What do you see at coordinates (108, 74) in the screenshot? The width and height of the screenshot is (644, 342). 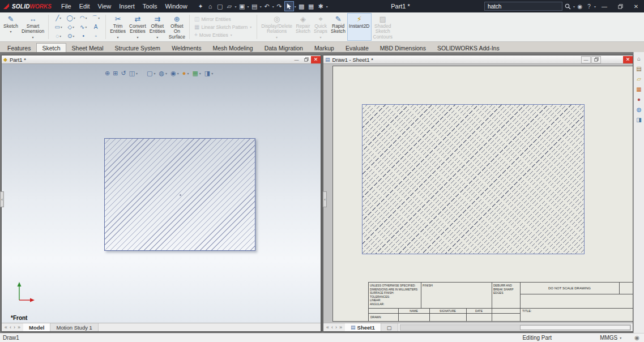 I see `zoom-fit-button: ⊕` at bounding box center [108, 74].